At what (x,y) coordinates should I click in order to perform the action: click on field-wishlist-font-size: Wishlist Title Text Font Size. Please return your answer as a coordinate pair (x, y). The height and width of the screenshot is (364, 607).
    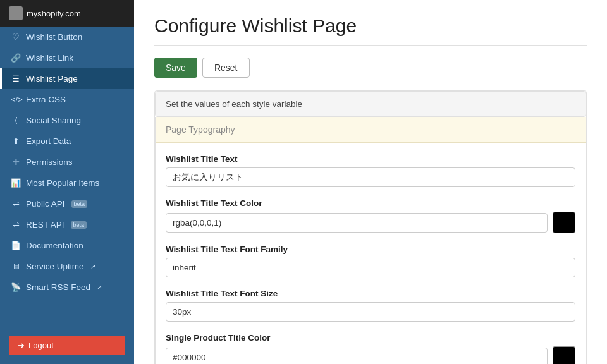
    Looking at the image, I should click on (371, 305).